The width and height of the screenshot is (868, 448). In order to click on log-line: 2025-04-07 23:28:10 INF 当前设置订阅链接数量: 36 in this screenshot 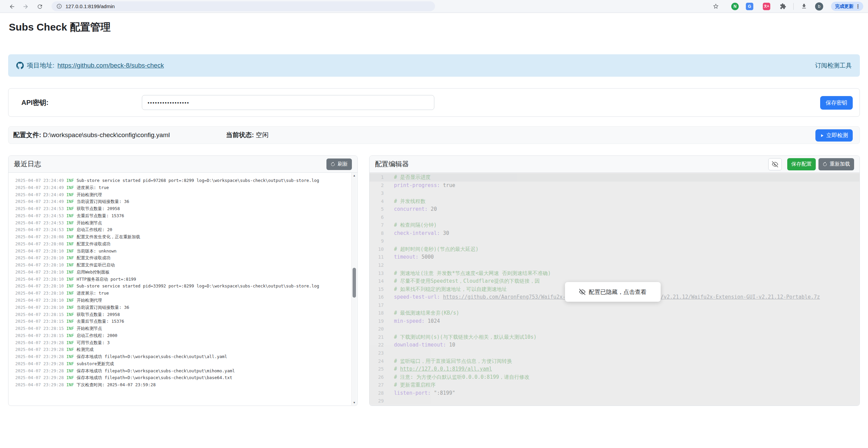, I will do `click(182, 307)`.